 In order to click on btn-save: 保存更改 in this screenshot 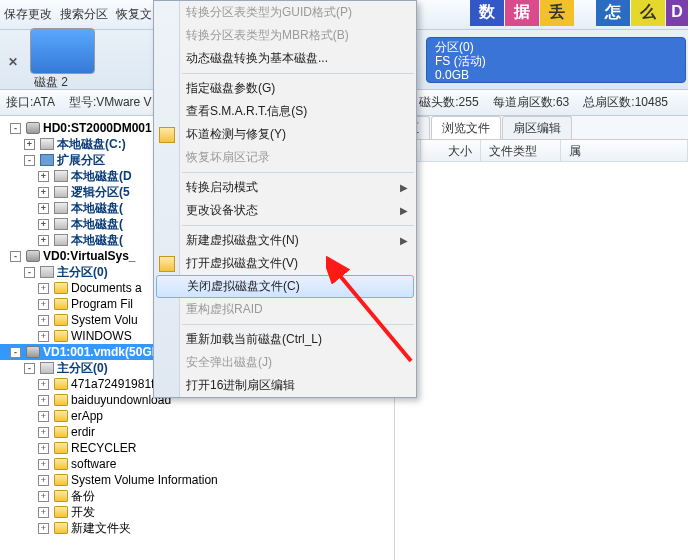, I will do `click(28, 14)`.